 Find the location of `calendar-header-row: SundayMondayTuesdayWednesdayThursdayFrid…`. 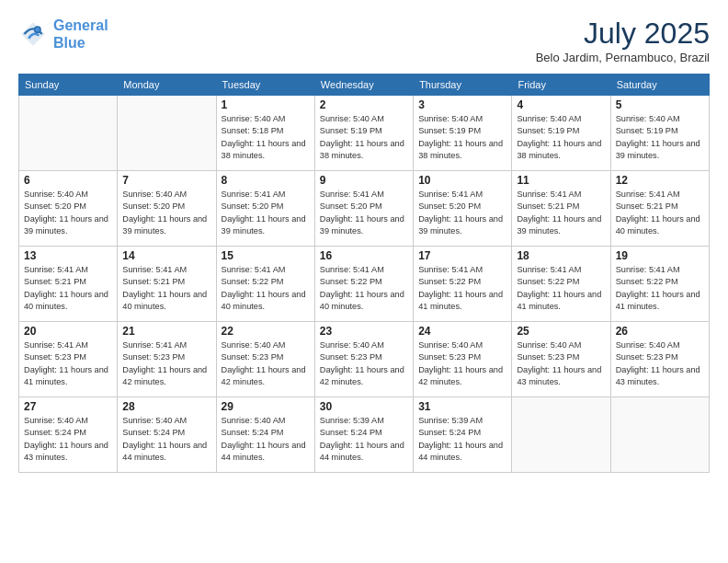

calendar-header-row: SundayMondayTuesdayWednesdayThursdayFrid… is located at coordinates (364, 85).